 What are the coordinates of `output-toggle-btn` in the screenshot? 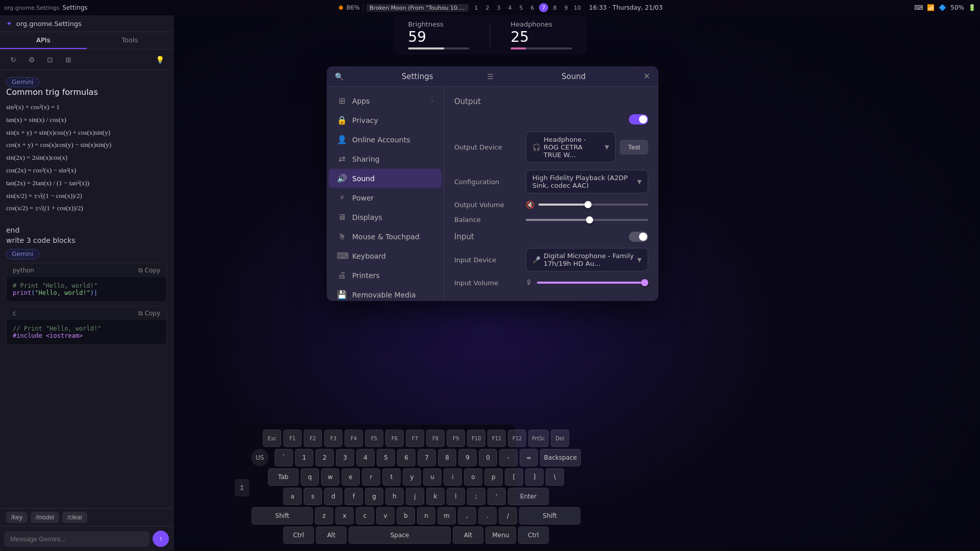 It's located at (639, 119).